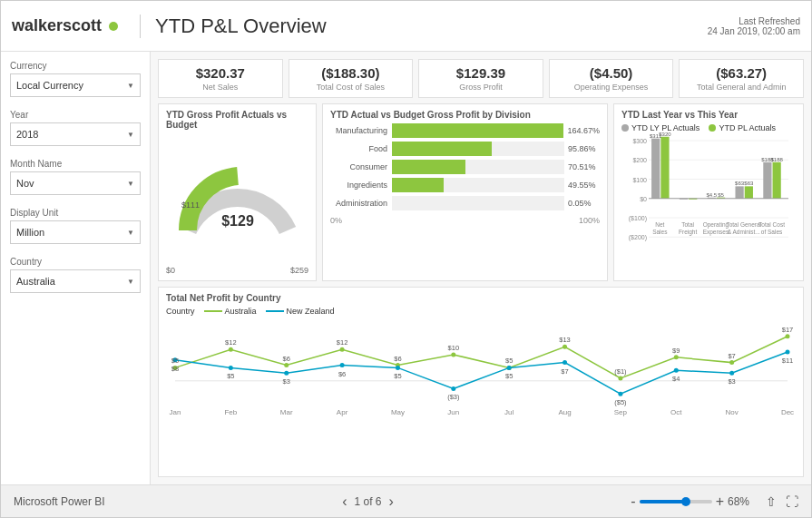  What do you see at coordinates (238, 192) in the screenshot?
I see `donut-chart-panel: YTD Gross Profit Actuals vs Budget $129 …` at bounding box center [238, 192].